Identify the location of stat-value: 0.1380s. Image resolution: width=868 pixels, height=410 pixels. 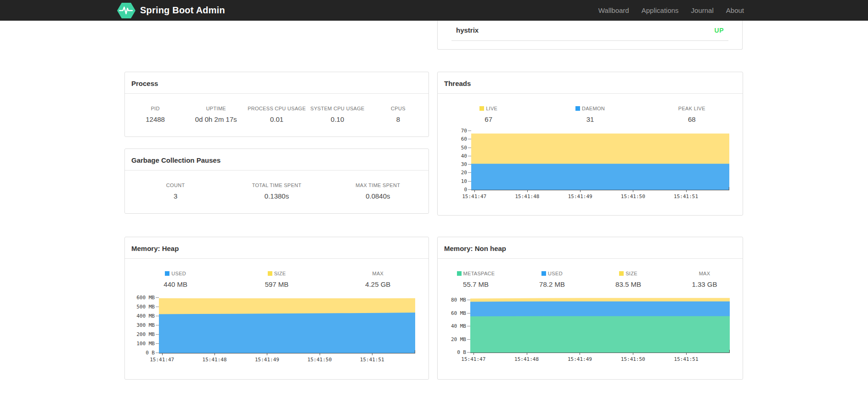
(276, 196).